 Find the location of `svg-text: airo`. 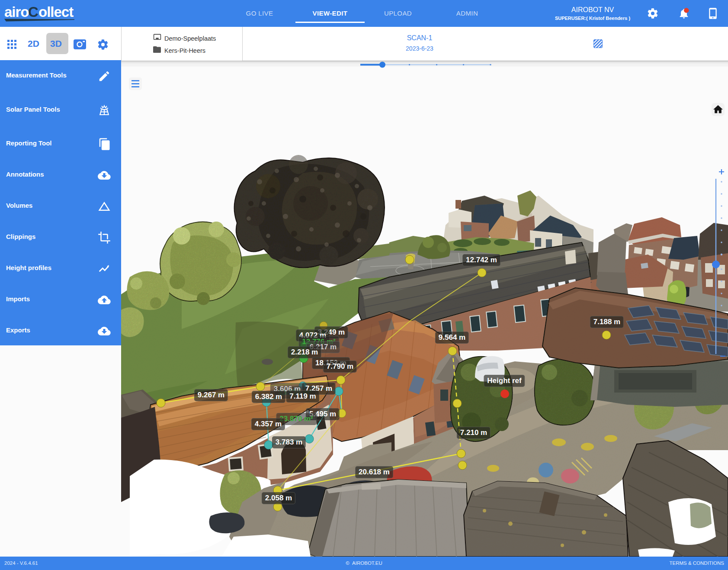

svg-text: airo is located at coordinates (16, 12).